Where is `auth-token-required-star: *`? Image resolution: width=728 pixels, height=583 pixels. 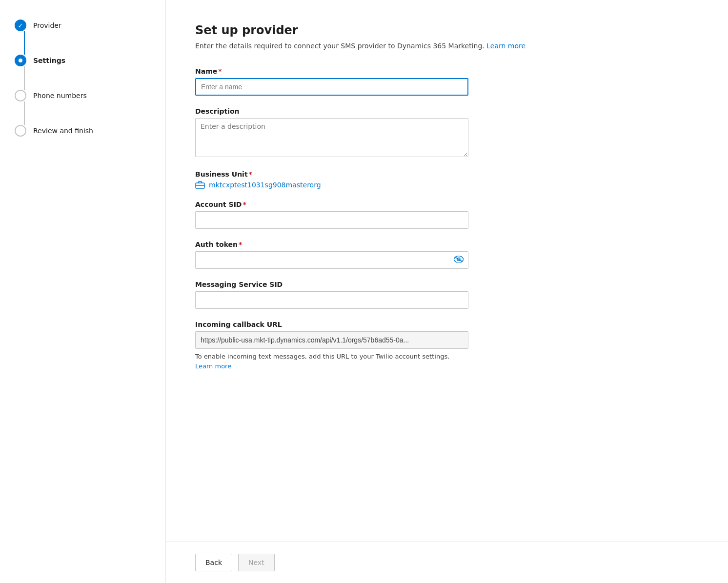 auth-token-required-star: * is located at coordinates (240, 244).